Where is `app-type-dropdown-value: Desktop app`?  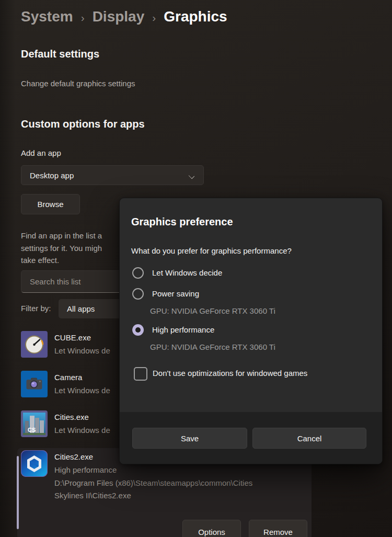
app-type-dropdown-value: Desktop app is located at coordinates (52, 176).